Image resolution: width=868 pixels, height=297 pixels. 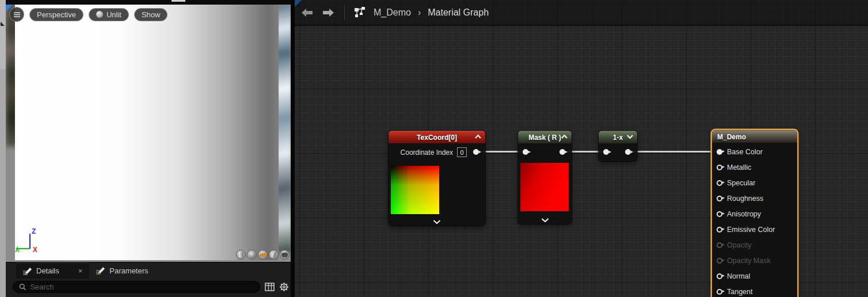 I want to click on pin-label: Emissive Color, so click(x=751, y=230).